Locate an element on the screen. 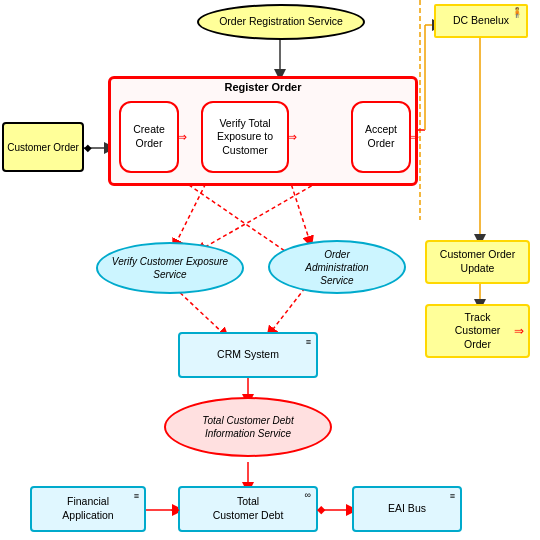 This screenshot has width=540, height=540. register-order-label: Register Order is located at coordinates (263, 87).